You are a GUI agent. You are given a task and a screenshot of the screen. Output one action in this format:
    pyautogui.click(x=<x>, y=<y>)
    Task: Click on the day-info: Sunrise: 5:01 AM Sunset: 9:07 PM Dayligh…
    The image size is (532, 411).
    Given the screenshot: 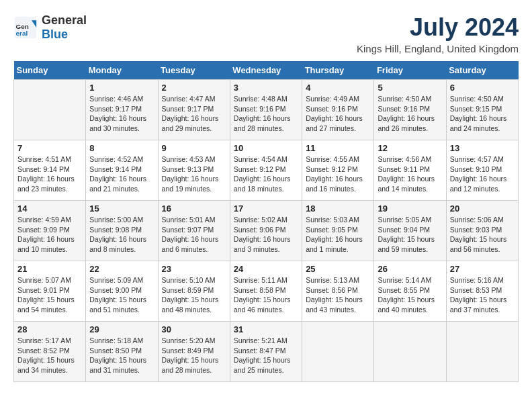 What is the action you would take?
    pyautogui.click(x=194, y=235)
    